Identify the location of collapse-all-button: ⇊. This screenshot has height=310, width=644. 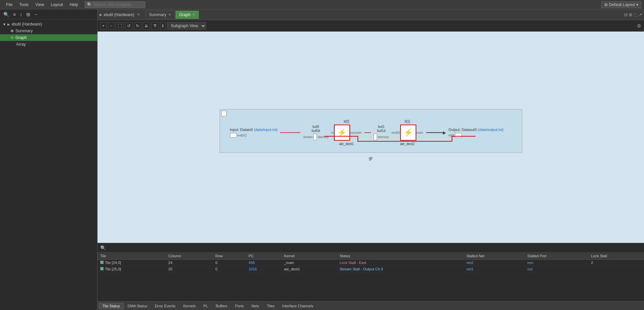
(146, 26).